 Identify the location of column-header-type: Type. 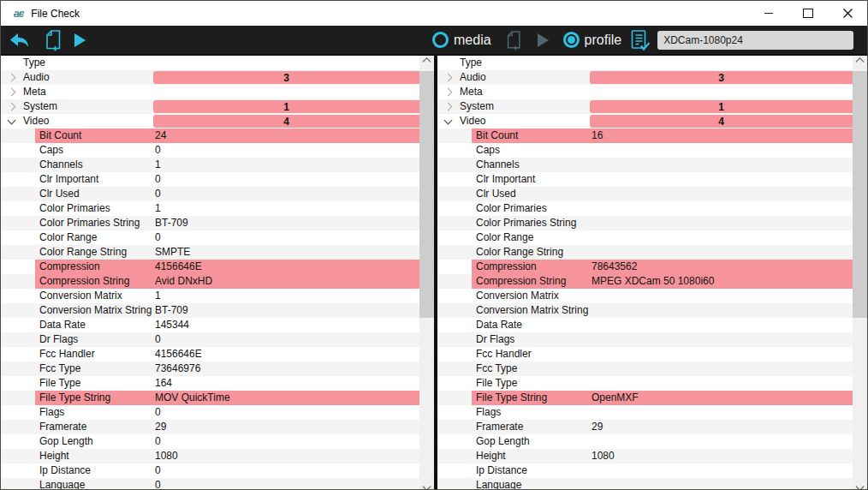
(211, 63).